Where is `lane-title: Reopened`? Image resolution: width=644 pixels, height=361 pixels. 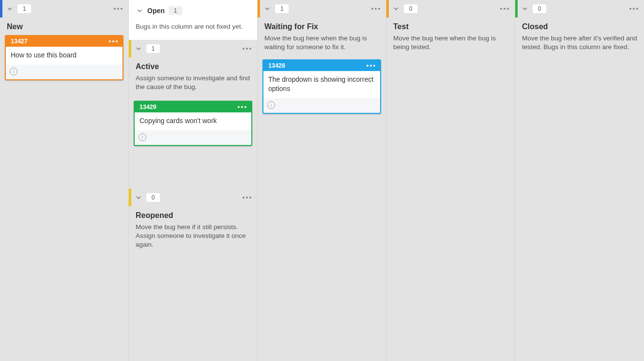
lane-title: Reopened is located at coordinates (193, 214).